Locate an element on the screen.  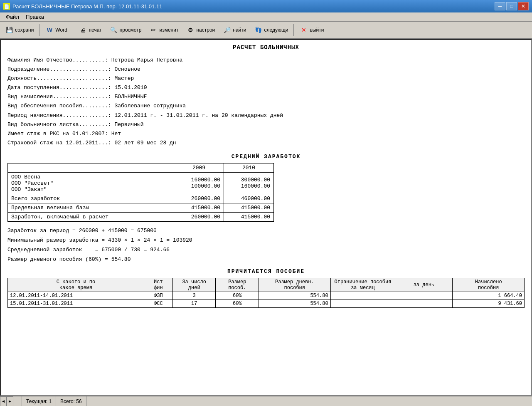
edit-icon: ✏ is located at coordinates (153, 30).